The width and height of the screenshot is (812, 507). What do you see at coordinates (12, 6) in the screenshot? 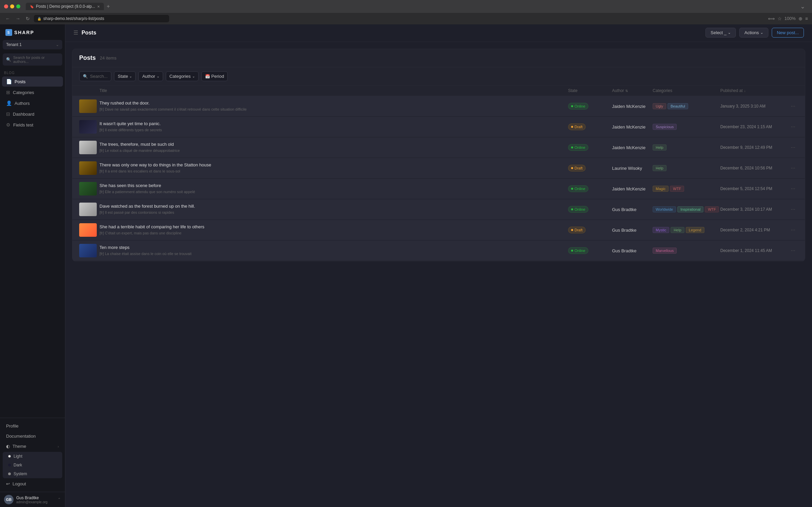
I see `browser-minimize-dot` at bounding box center [12, 6].